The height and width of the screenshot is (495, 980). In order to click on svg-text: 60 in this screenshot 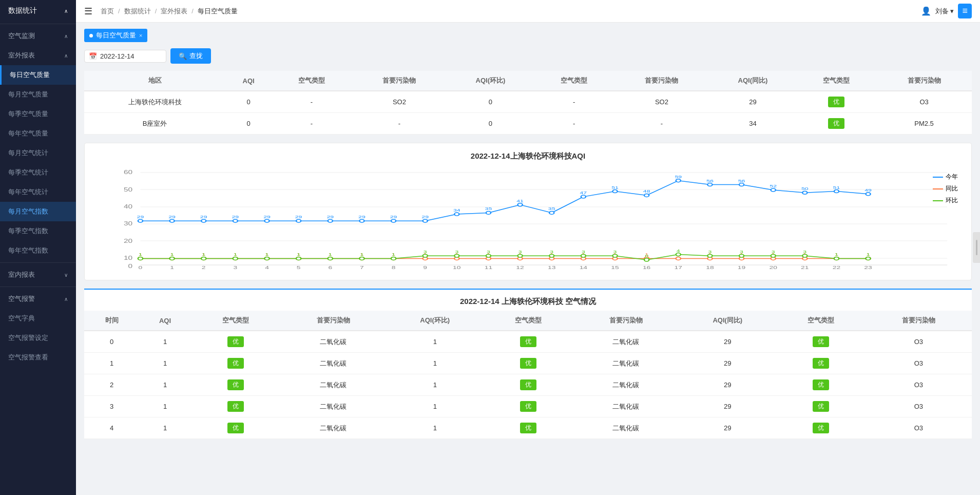, I will do `click(128, 173)`.